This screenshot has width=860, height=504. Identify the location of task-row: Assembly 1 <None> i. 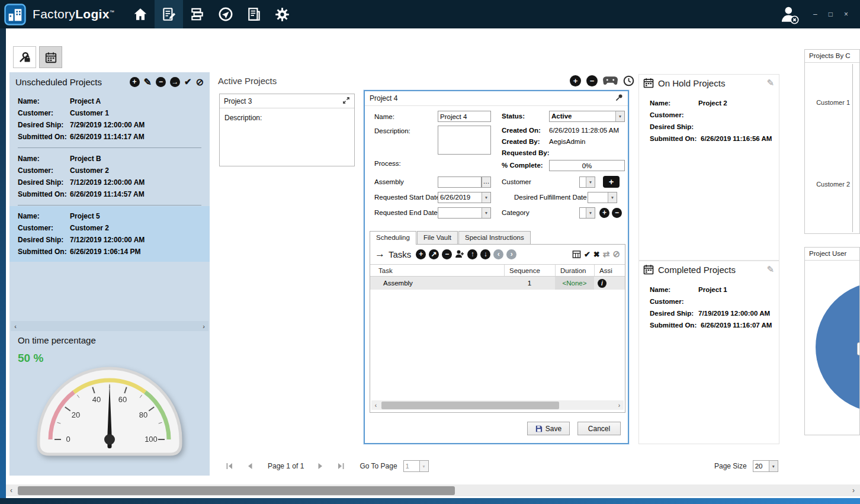
(498, 283).